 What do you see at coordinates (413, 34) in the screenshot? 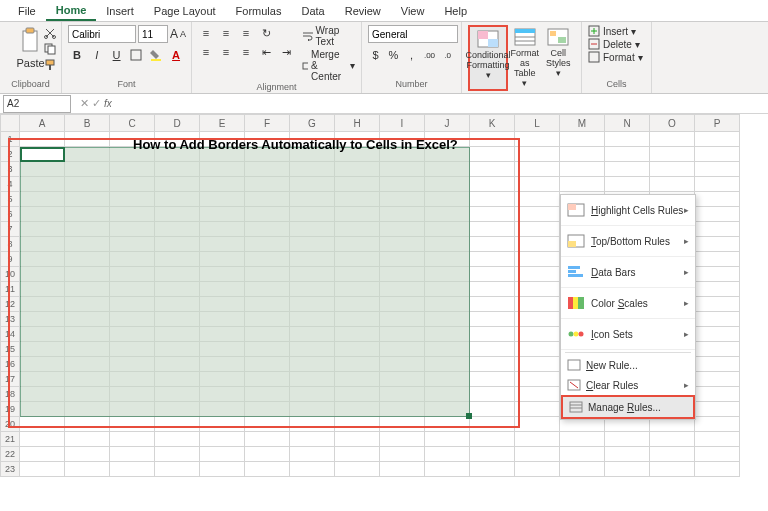
I see `number-format-select` at bounding box center [413, 34].